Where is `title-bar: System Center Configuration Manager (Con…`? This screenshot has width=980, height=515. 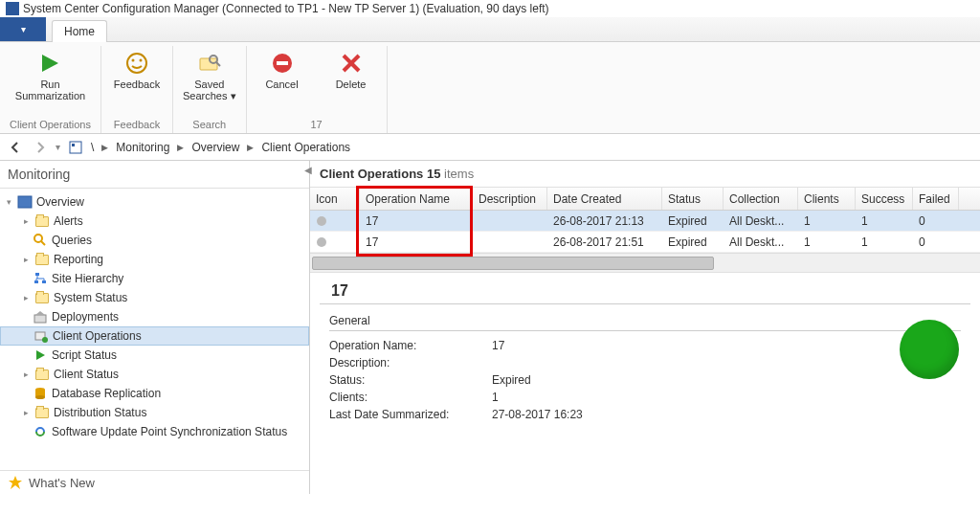 title-bar: System Center Configuration Manager (Con… is located at coordinates (490, 9).